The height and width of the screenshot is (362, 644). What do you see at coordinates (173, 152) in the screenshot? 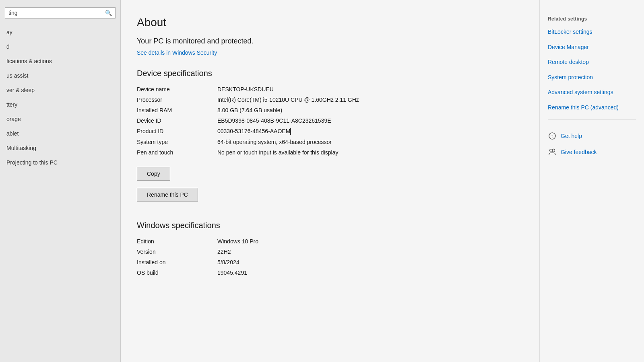
I see `spec-label-6: Pen and touch` at bounding box center [173, 152].